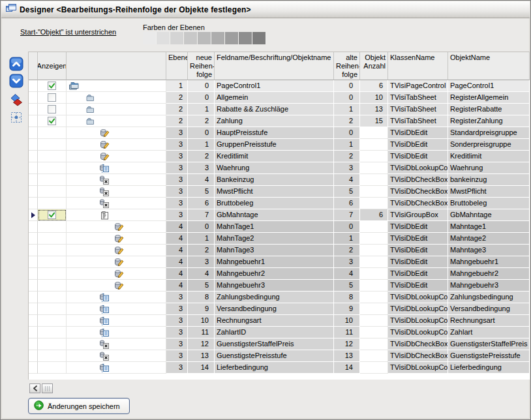 The height and width of the screenshot is (420, 531). What do you see at coordinates (83, 406) in the screenshot?
I see `save-button-label: Änderungen speichern` at bounding box center [83, 406].